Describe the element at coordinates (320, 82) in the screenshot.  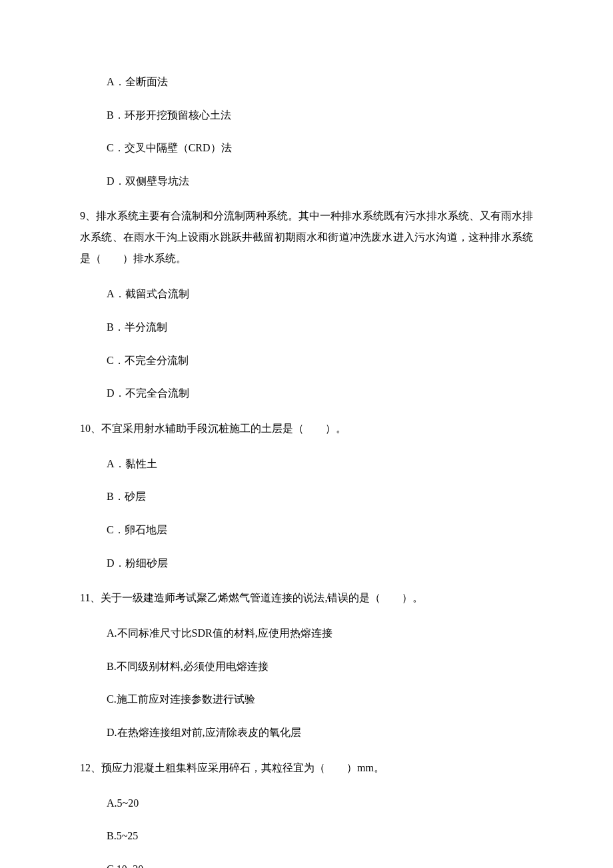
I see `q8-option-a: A．全断面法` at that location.